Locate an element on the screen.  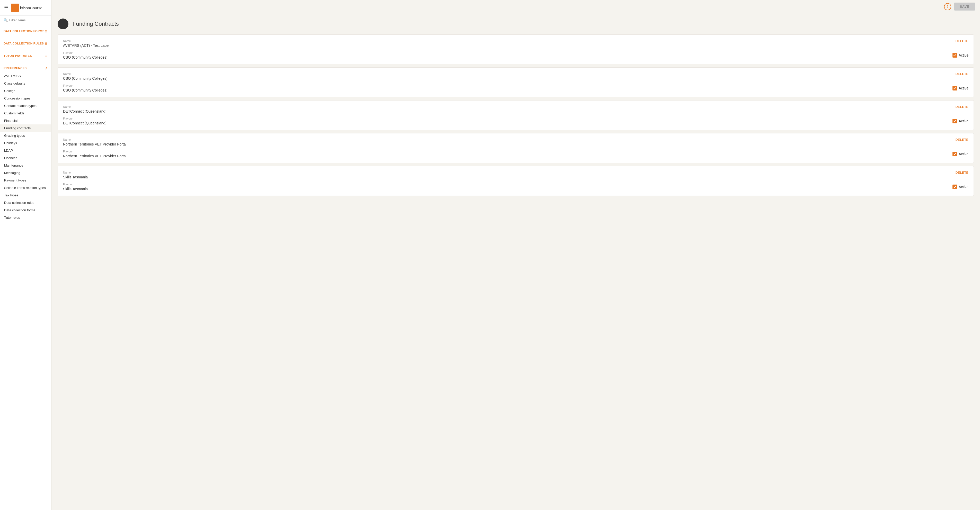
active-group-3: Active is located at coordinates (961, 121).